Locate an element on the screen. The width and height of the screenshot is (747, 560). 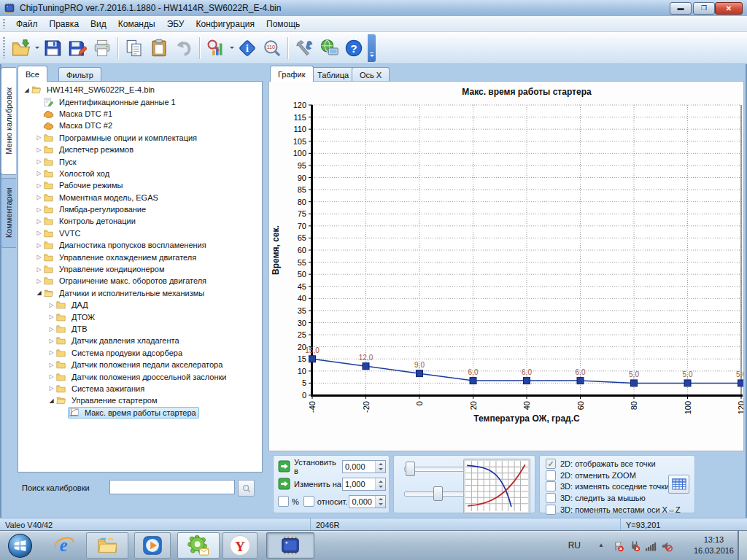
clock: 13:13 16.03.2016 is located at coordinates (713, 545).